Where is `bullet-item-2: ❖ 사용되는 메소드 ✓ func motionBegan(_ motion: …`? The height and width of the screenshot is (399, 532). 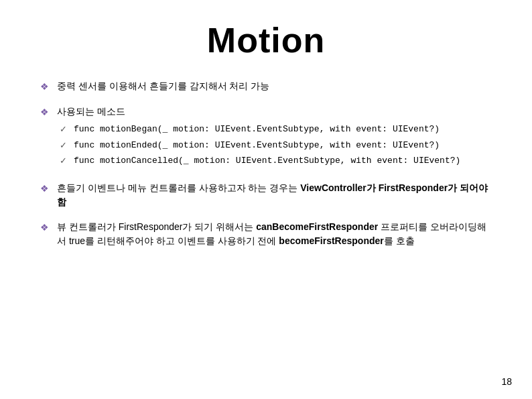
bullet-item-2: ❖ 사용되는 메소드 ✓ func motionBegan(_ motion: … is located at coordinates (266, 137).